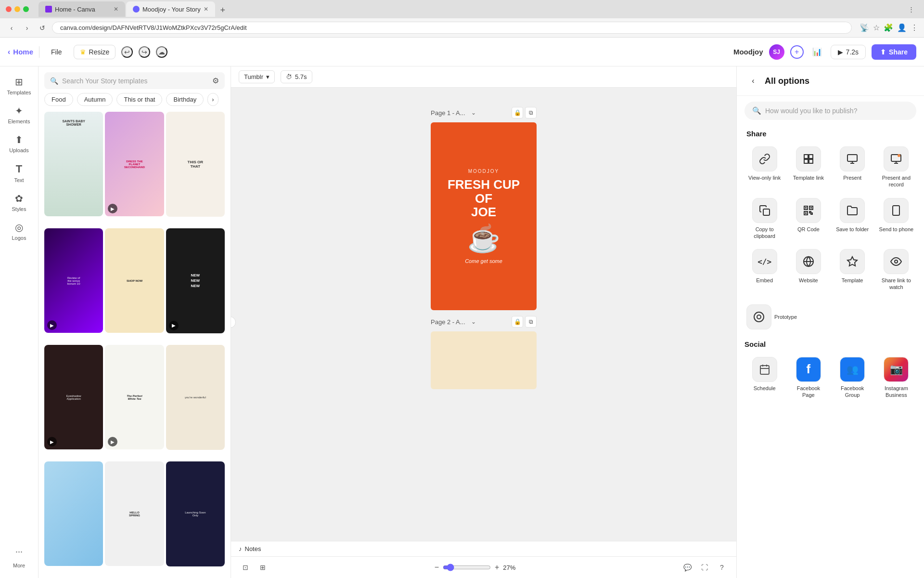 The image size is (924, 578). What do you see at coordinates (19, 556) in the screenshot?
I see `sidebar-item-more: ··· More` at bounding box center [19, 556].